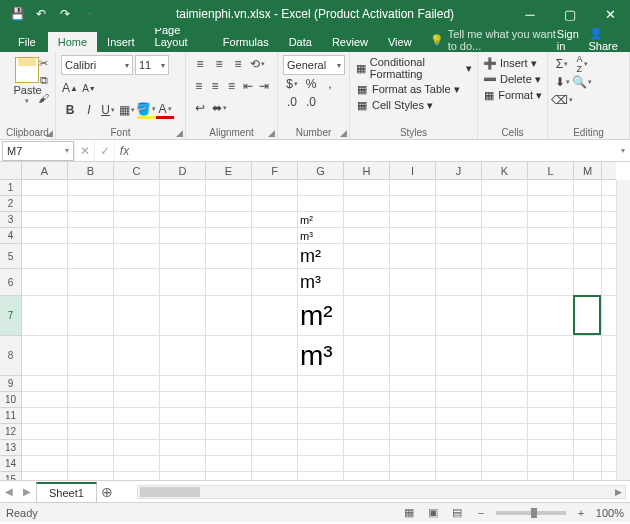 Image resolution: width=630 pixels, height=524 pixels. I want to click on column-header: G, so click(321, 170).